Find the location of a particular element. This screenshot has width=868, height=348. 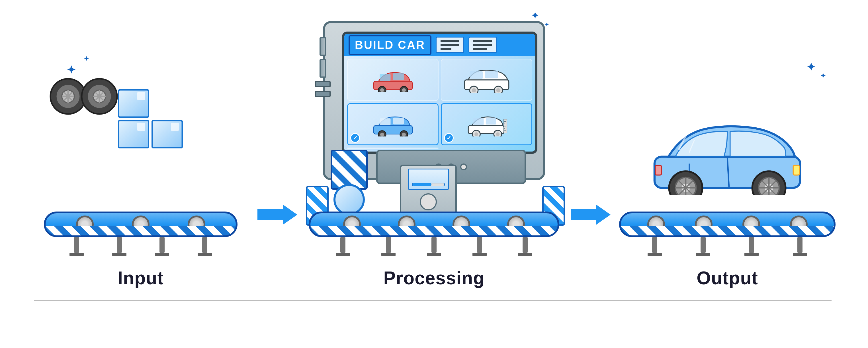

input-conveyor is located at coordinates (141, 234).